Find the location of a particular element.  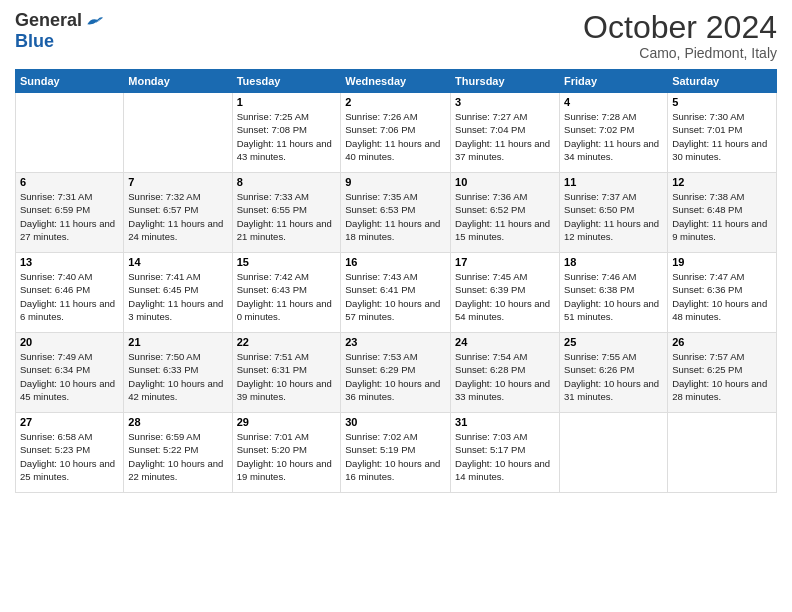

day-number: 18 is located at coordinates (614, 262).